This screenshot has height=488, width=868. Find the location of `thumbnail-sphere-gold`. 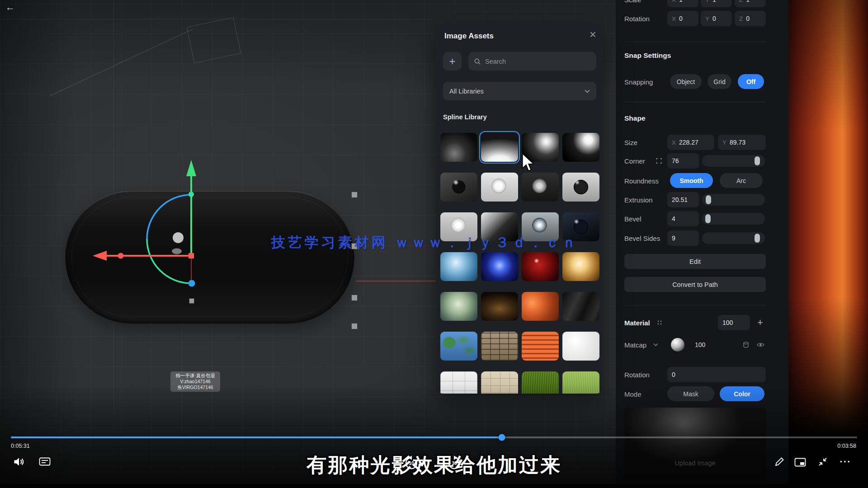

thumbnail-sphere-gold is located at coordinates (581, 267).